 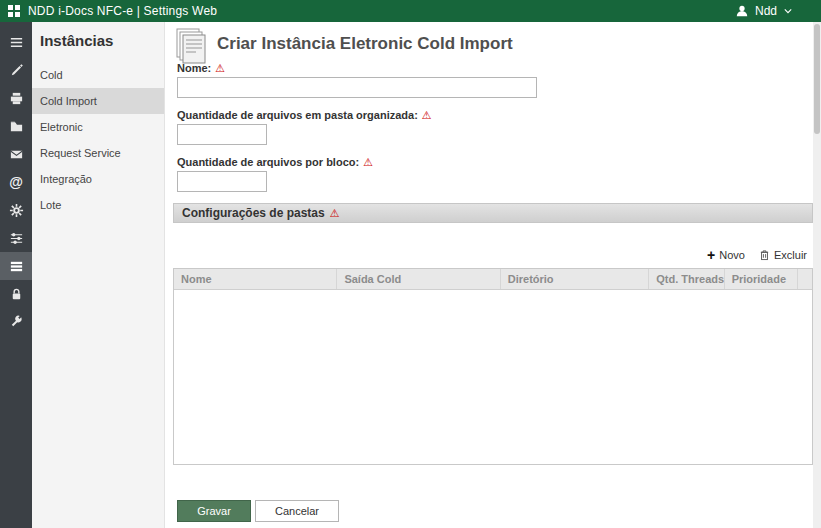 I want to click on plus-icon: +, so click(x=711, y=255).